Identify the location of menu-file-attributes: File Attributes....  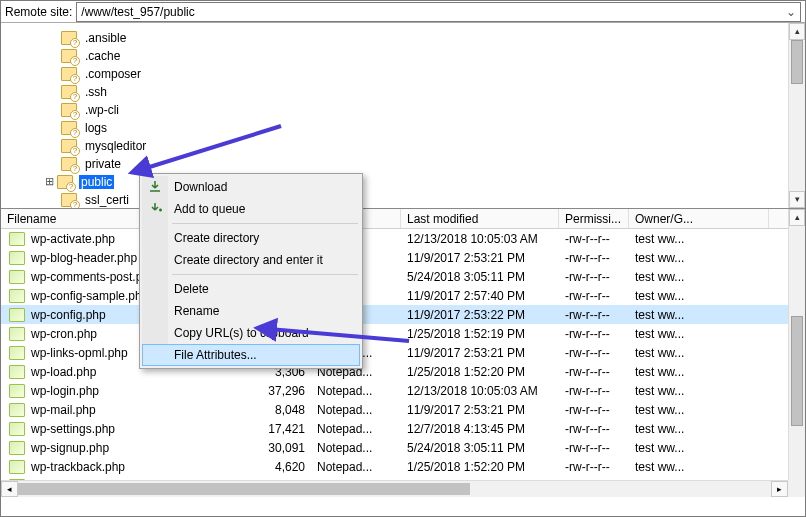
(251, 355).